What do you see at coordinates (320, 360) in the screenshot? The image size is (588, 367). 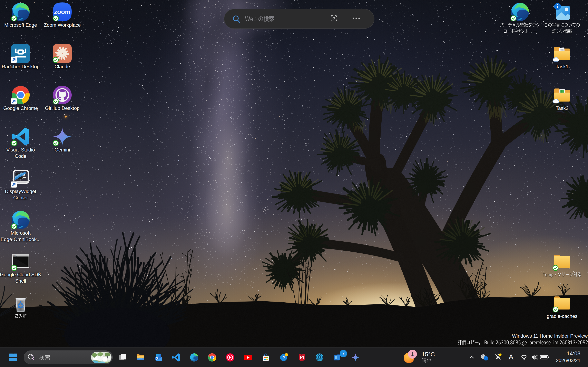 I see `svg-text: BETA` at bounding box center [320, 360].